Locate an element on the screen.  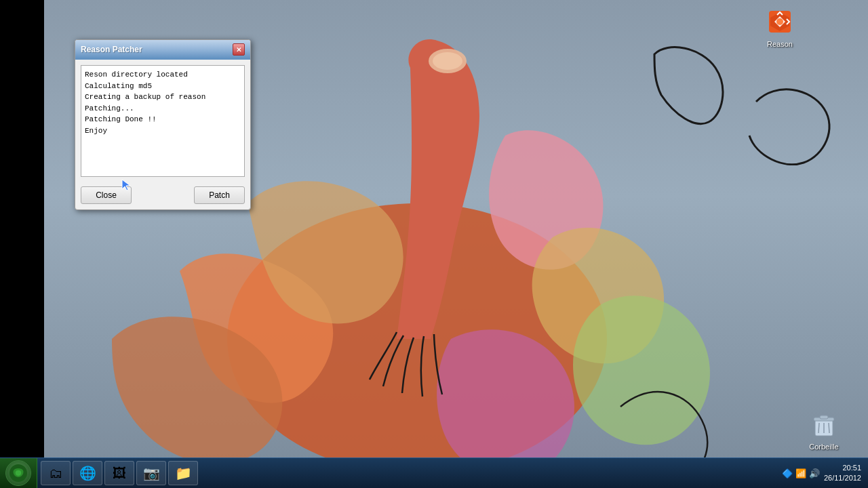
reason-desktop-icon: Reason is located at coordinates (780, 27).